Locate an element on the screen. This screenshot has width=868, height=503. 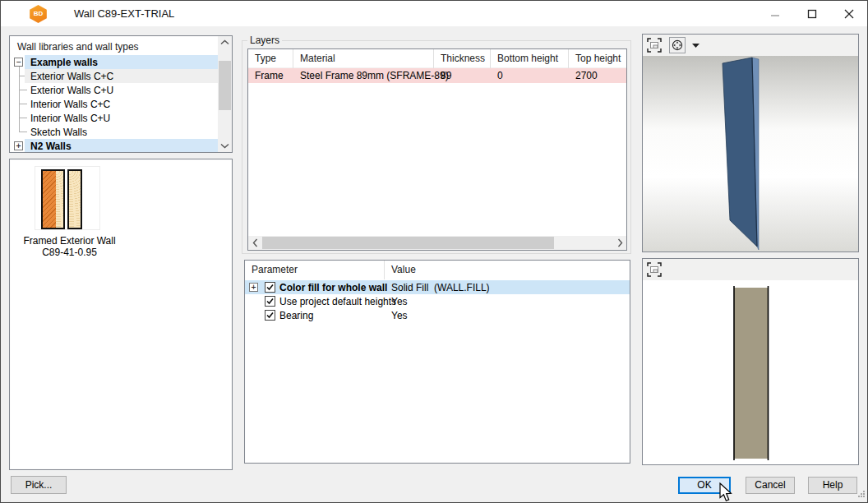
tree-item-label: Interior Walls C+U is located at coordinates (71, 118).